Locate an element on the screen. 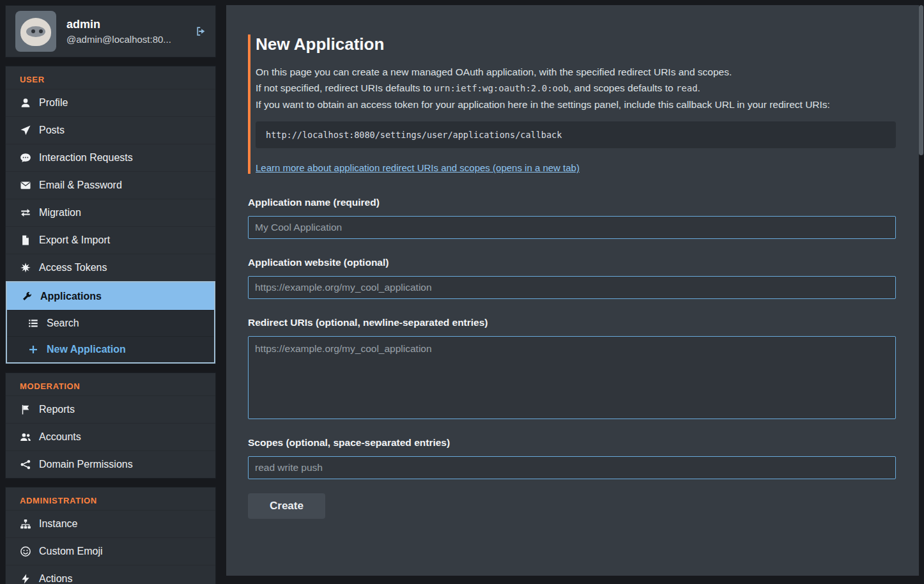  scopes-label: Scopes (optional, space-separated entrie… is located at coordinates (572, 443).